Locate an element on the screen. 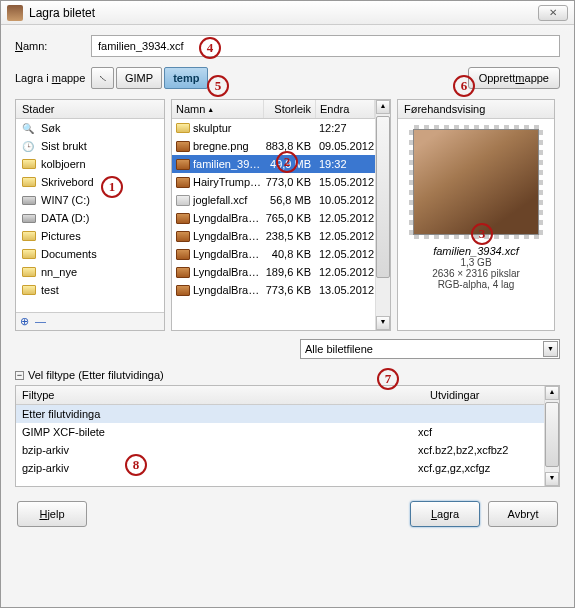  drive-icon is located at coordinates (29, 218).